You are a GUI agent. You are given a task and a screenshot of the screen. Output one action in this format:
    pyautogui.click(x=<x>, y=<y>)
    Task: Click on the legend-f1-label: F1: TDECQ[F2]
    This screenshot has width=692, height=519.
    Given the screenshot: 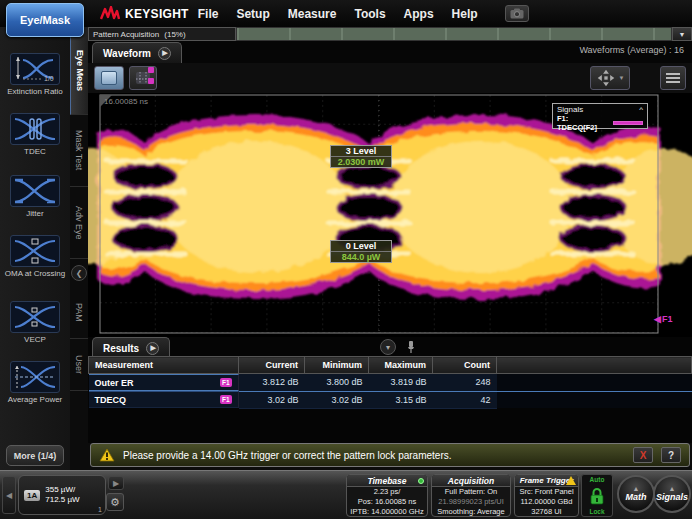 What is the action you would take?
    pyautogui.click(x=583, y=123)
    